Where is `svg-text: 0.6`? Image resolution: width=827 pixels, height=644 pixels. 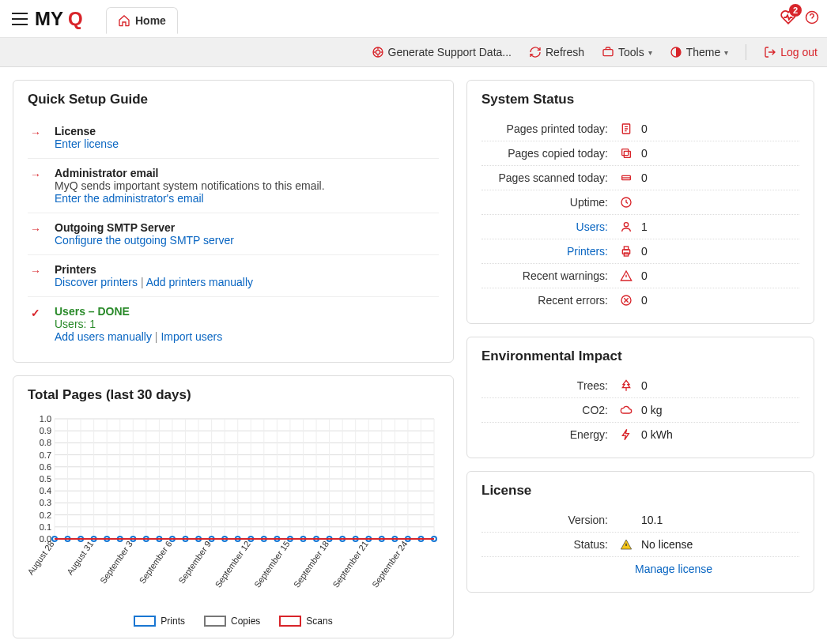 svg-text: 0.6 is located at coordinates (46, 467).